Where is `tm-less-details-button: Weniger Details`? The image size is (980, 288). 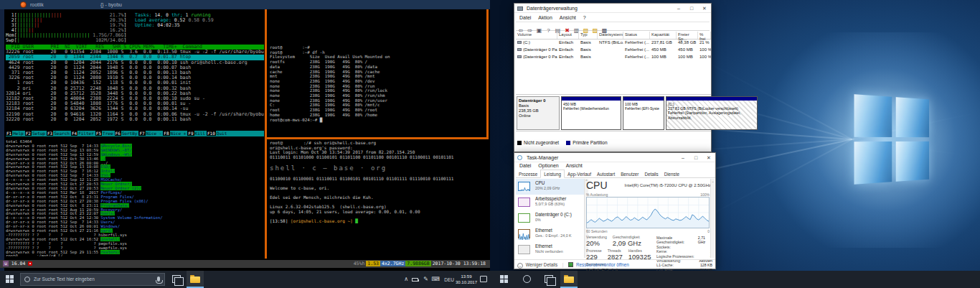
tm-less-details-button: Weniger Details is located at coordinates (542, 264).